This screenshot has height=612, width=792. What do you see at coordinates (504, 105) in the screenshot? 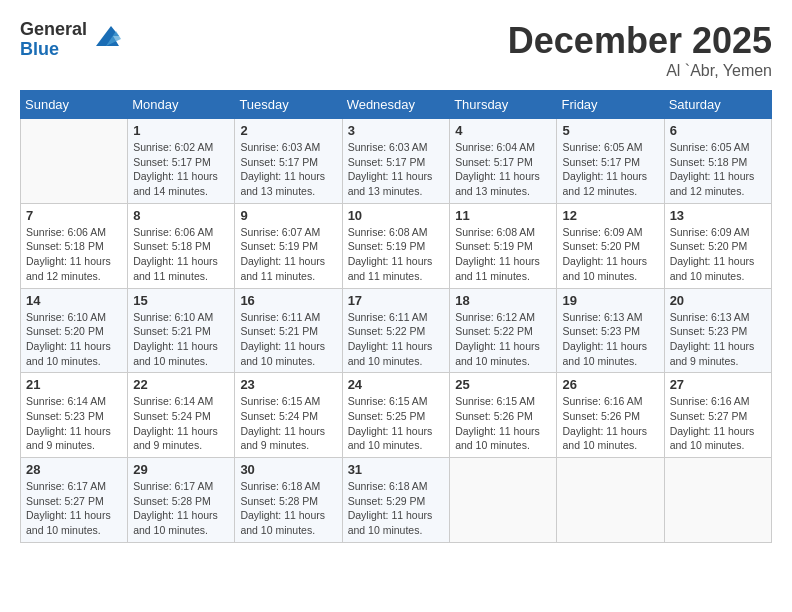
I see `weekday-header-thursday: Thursday` at bounding box center [504, 105].